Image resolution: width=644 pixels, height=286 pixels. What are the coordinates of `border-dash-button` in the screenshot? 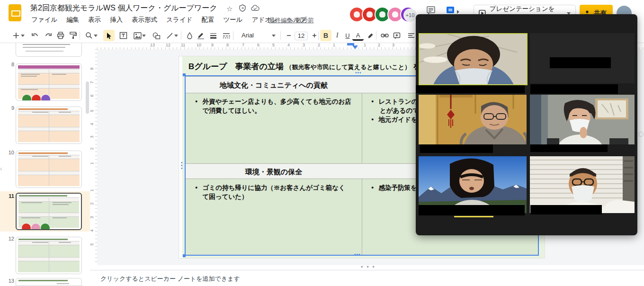 It's located at (226, 36).